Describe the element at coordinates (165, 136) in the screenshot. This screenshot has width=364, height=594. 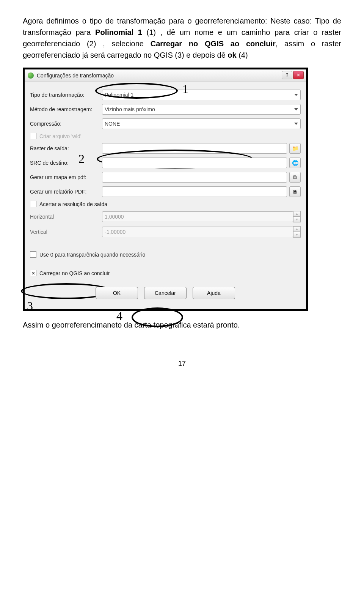
I see `row-wld: Criar arquivo 'wld'` at that location.